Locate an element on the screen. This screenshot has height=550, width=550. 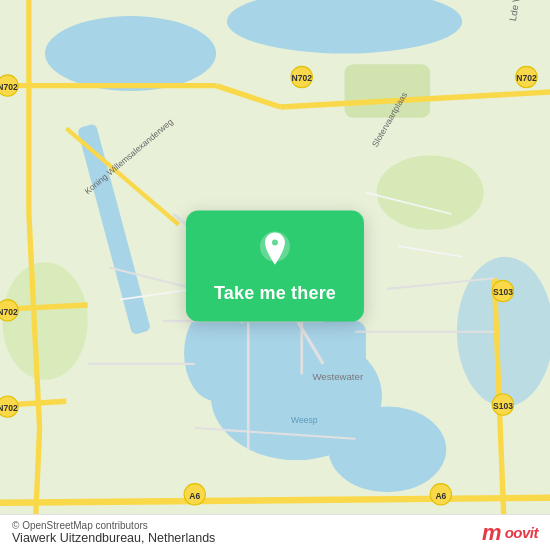
svg-text: Westewater is located at coordinates (338, 376).